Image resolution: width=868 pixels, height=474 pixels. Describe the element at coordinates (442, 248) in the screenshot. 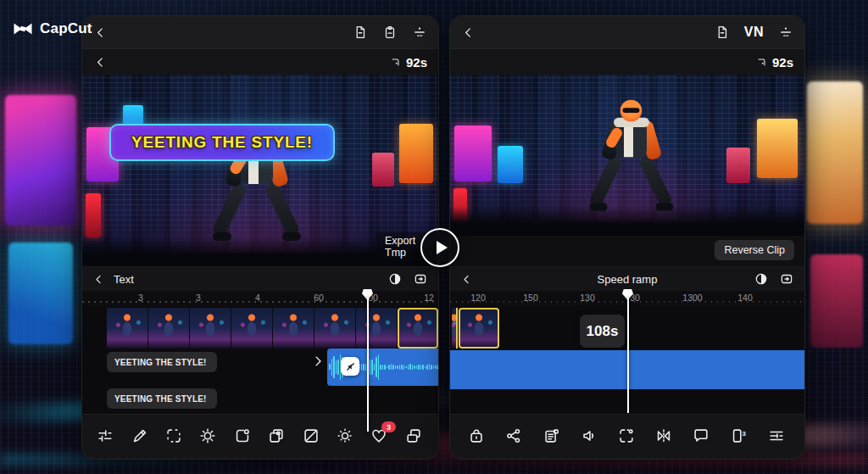

I see `play-icon` at that location.